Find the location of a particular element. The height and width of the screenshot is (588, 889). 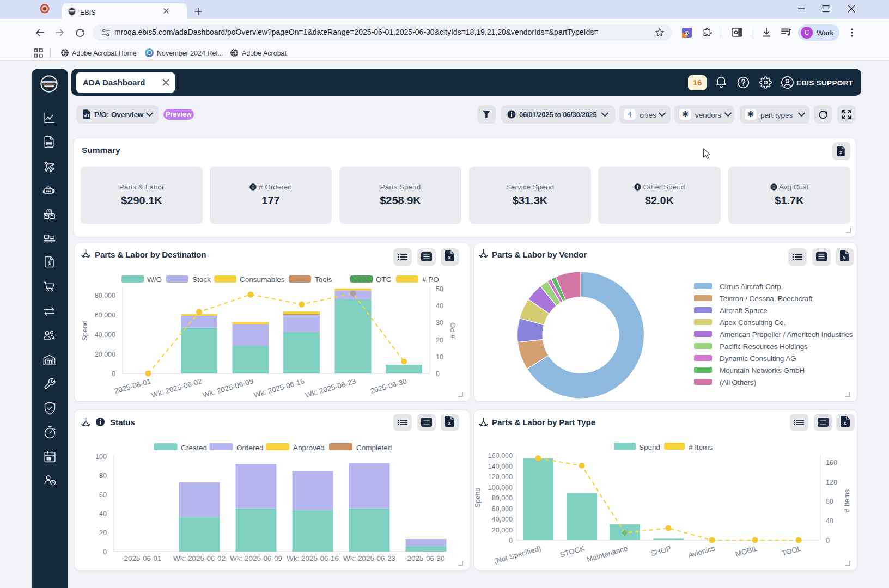

svg-text: Cirrus Aircraft Corp. is located at coordinates (751, 286).